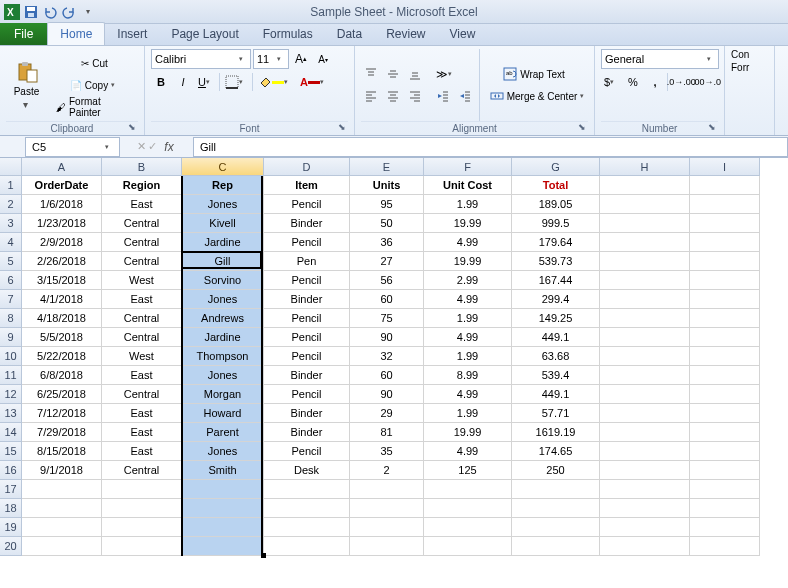  What do you see at coordinates (11, 280) in the screenshot?
I see `row-header: 6` at bounding box center [11, 280].